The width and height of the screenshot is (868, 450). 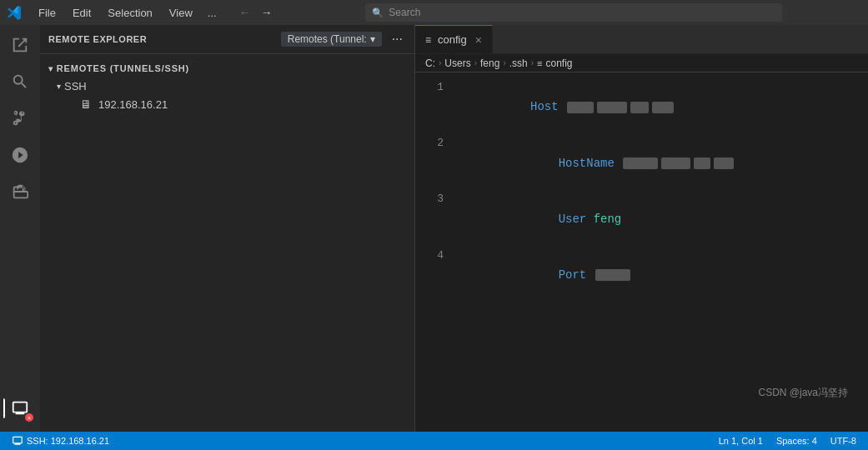 I want to click on code-line-3: 3 User feng, so click(x=642, y=218).